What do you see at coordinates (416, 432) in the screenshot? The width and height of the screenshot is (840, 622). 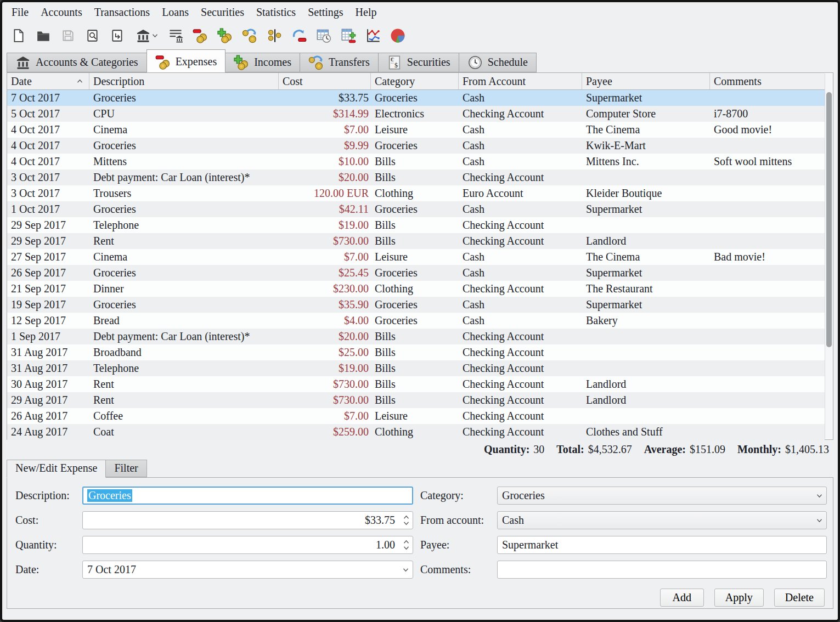 I see `table-row: 24 Aug 2017Coat$259.00ClothingChecking A…` at bounding box center [416, 432].